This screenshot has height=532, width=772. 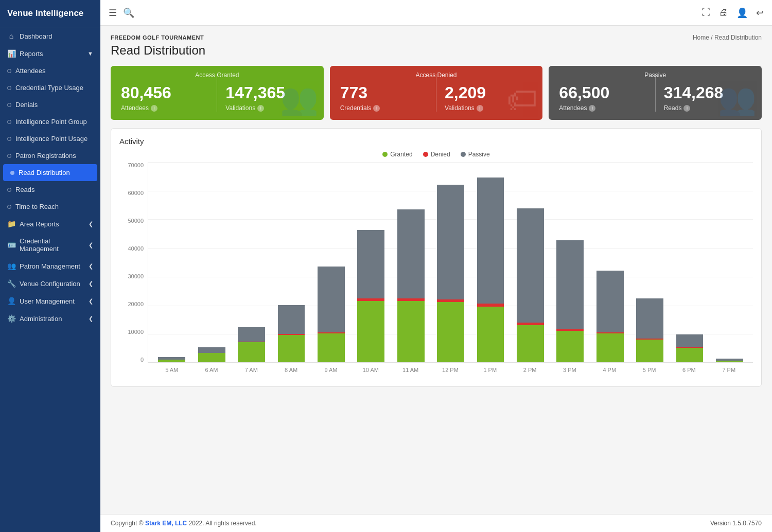 What do you see at coordinates (463, 154) in the screenshot?
I see `legend-dot` at bounding box center [463, 154].